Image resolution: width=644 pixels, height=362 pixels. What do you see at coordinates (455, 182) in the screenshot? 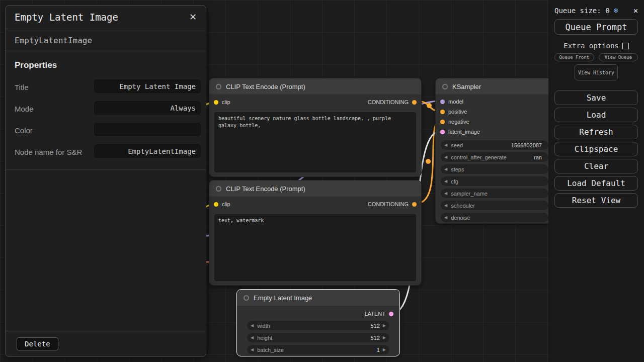
I see `widget-label: cfg` at bounding box center [455, 182].